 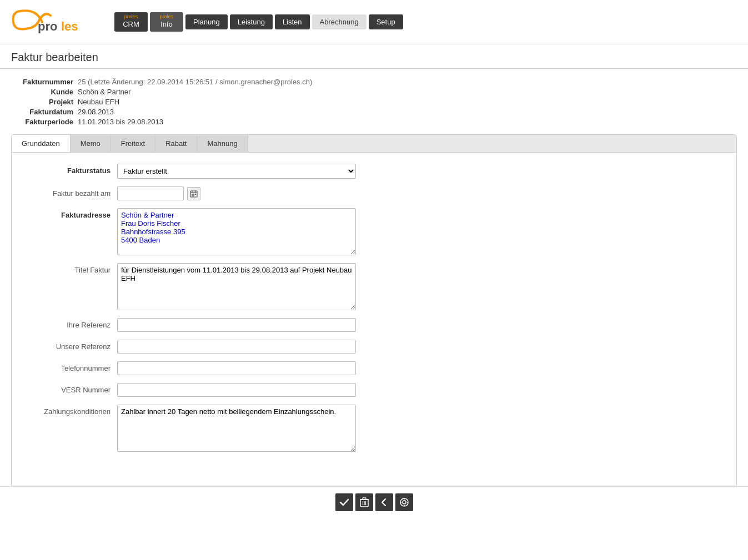 I want to click on save-button, so click(x=344, y=502).